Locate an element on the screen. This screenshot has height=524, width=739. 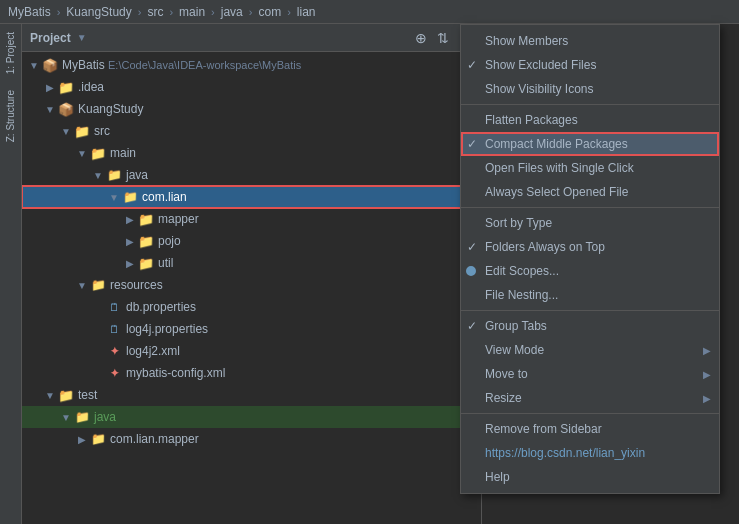
title-sep-6: › is located at coordinates (289, 12).